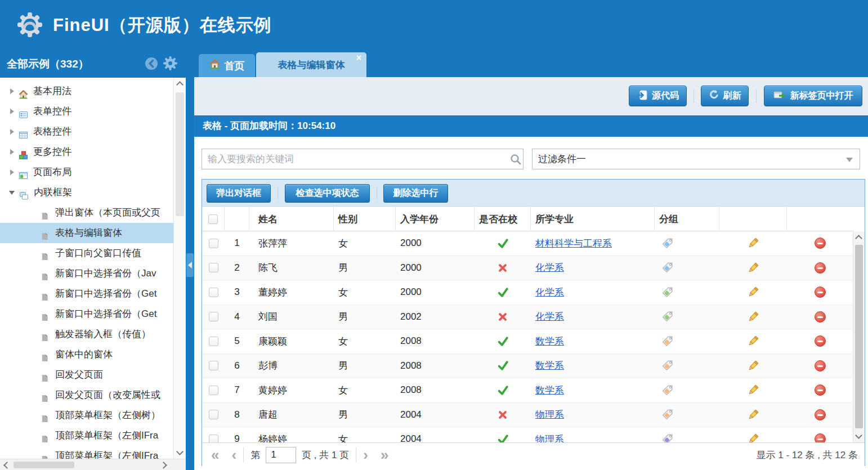 This screenshot has height=470, width=868. What do you see at coordinates (281, 455) in the screenshot?
I see `page-number-input` at bounding box center [281, 455].